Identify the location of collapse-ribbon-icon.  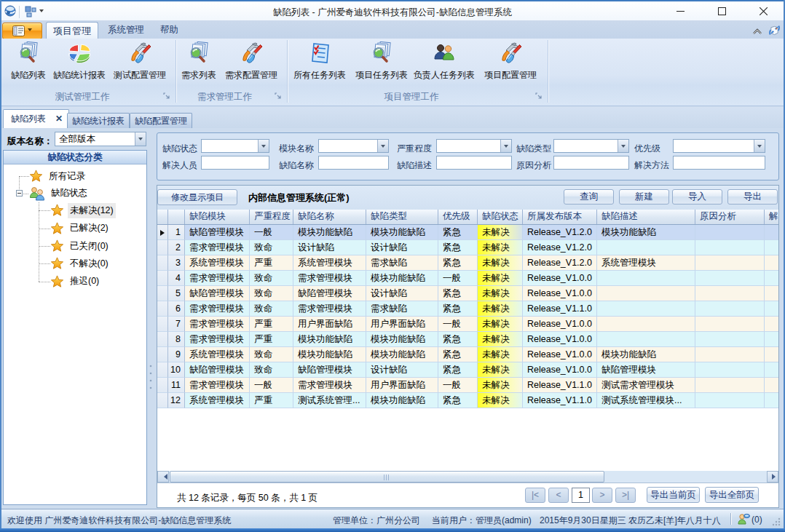
(757, 31).